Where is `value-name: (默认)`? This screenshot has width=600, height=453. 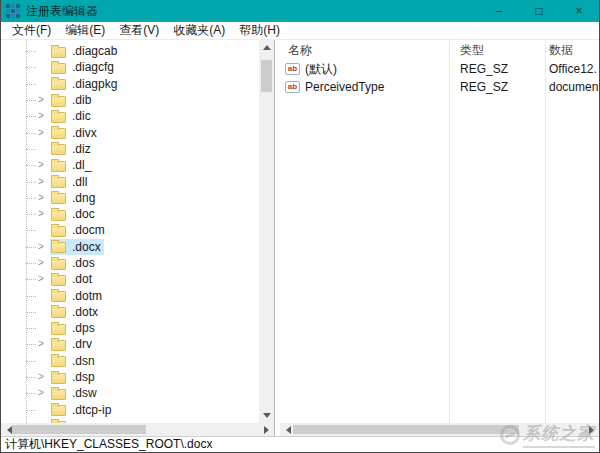
value-name: (默认) is located at coordinates (321, 70).